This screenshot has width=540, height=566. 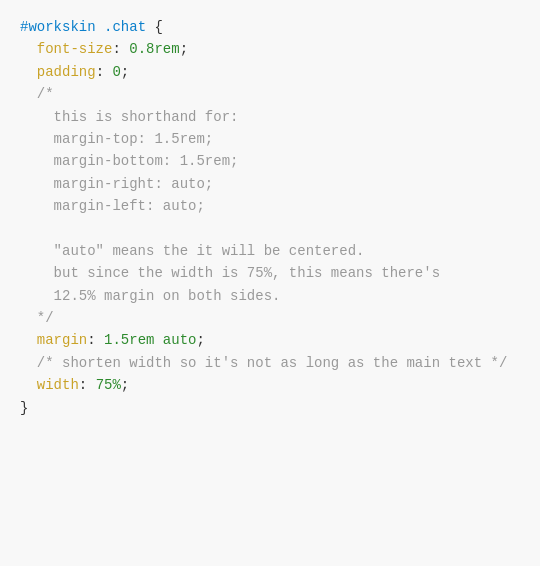 I want to click on code-line-4: /*, so click(x=270, y=94).